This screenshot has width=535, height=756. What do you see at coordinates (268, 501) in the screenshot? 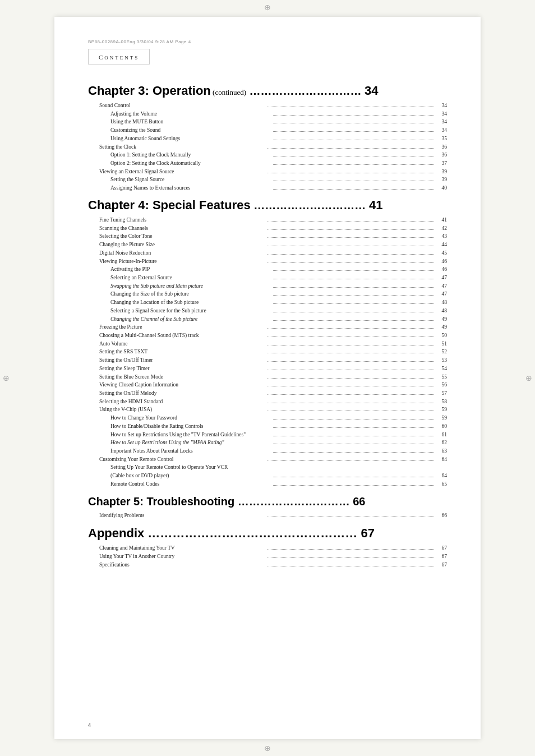
I see `chapter-heading-ch5: Chapter 5: Troubleshooting ………………………… 66` at bounding box center [268, 501].